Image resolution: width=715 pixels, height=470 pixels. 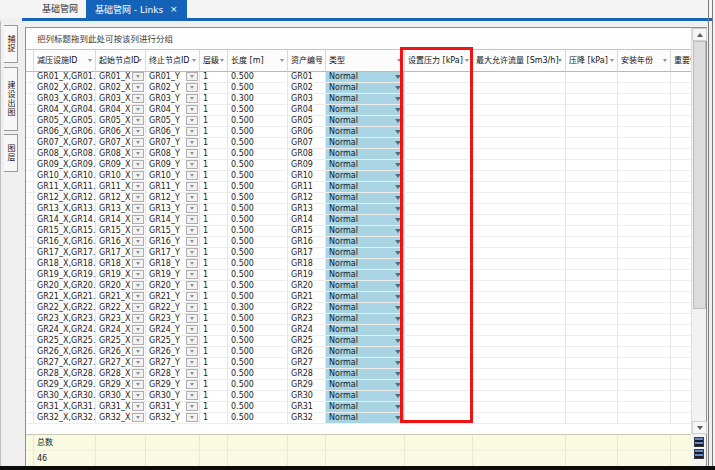 I want to click on cell-to-node-id: GR05_Y, so click(x=173, y=121).